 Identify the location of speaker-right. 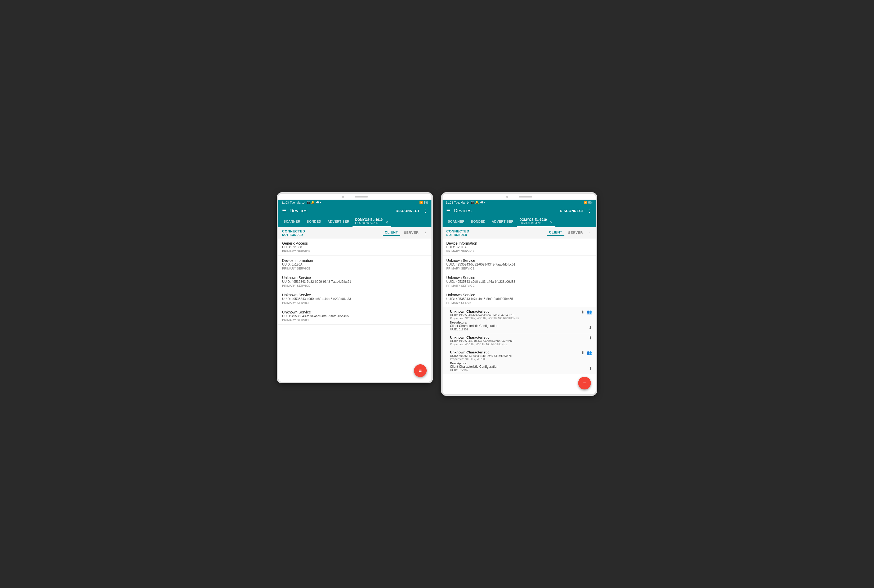
(525, 197).